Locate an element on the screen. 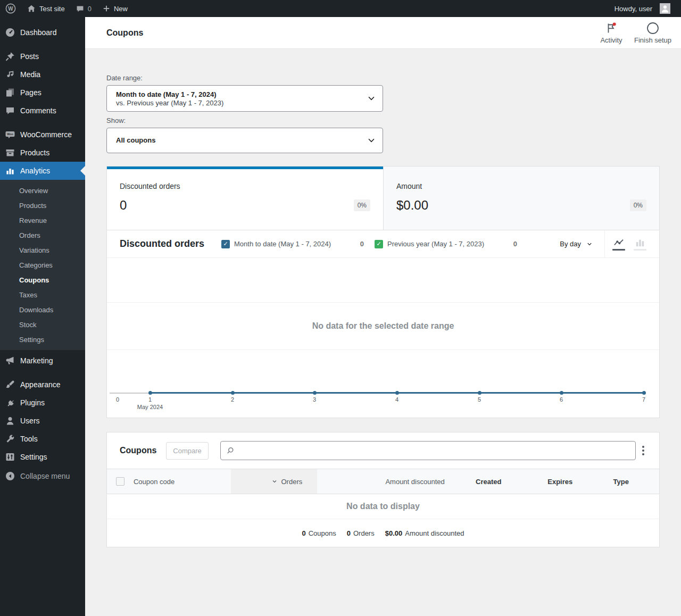 The height and width of the screenshot is (616, 681). submenu-item-categories: Categories is located at coordinates (43, 265).